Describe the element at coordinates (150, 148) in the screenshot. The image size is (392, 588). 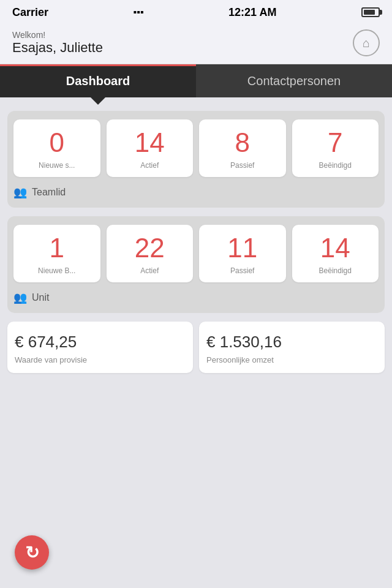
I see `stat-card-actief-1: 14 Actief` at that location.